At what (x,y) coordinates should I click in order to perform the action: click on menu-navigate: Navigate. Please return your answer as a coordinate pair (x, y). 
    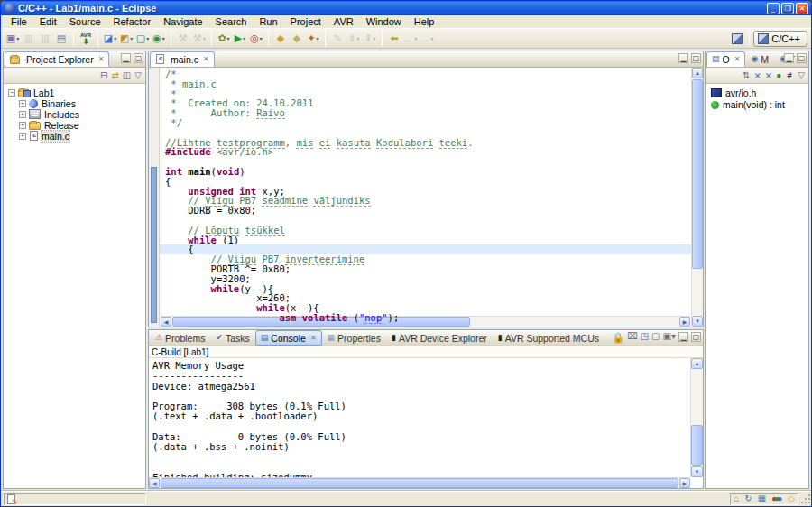
    Looking at the image, I should click on (182, 22).